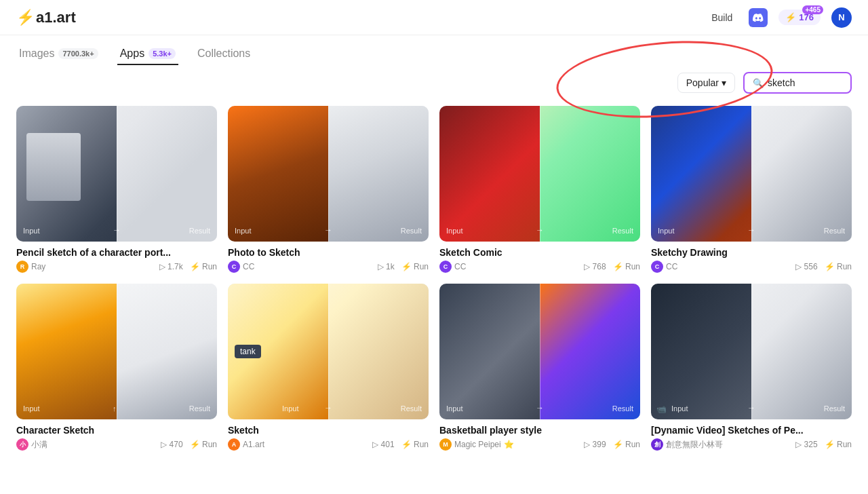 The height and width of the screenshot is (494, 868). I want to click on header: ⚡ a1.art Build +465 ⚡ 176 N, so click(434, 18).